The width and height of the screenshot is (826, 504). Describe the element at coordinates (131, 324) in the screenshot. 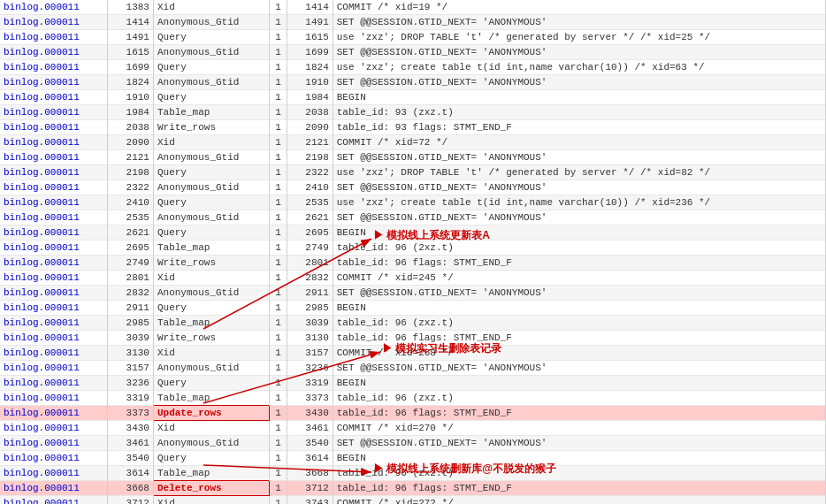

I see `col-pos1: 2985` at that location.